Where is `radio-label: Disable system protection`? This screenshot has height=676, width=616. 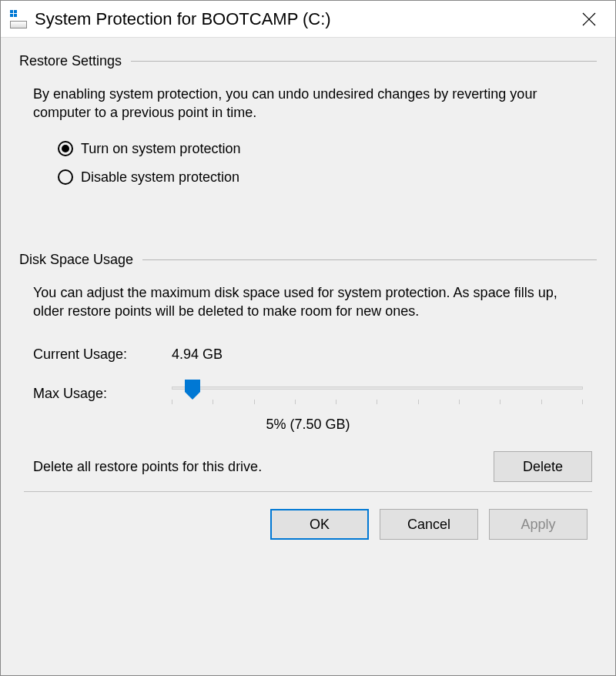
radio-label: Disable system protection is located at coordinates (160, 177).